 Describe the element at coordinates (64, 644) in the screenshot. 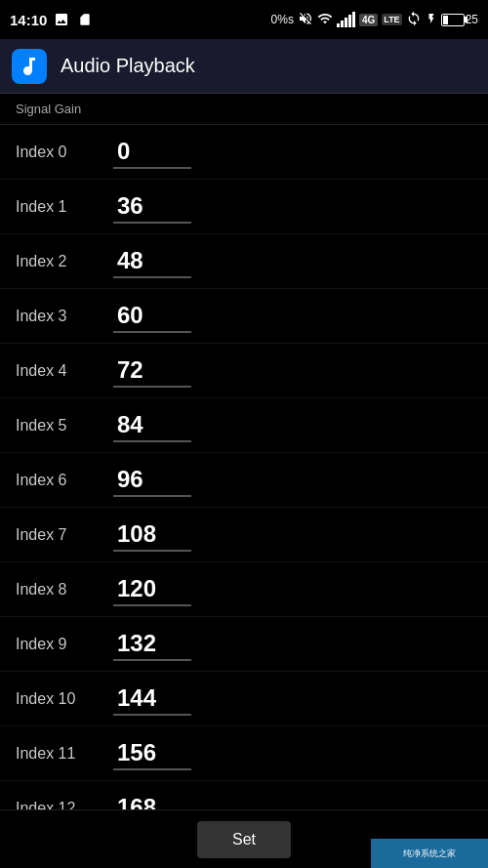

I see `index-label: Index 9` at that location.